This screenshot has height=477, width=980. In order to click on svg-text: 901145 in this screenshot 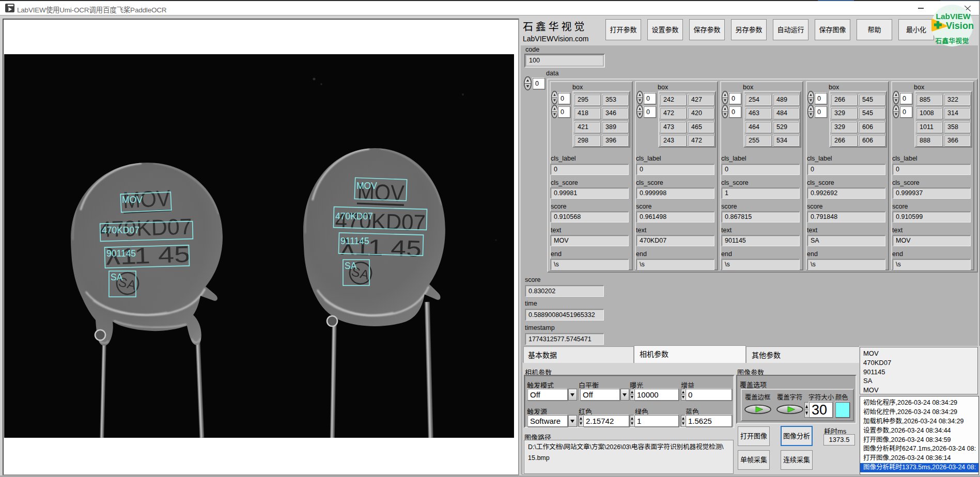, I will do `click(121, 253)`.